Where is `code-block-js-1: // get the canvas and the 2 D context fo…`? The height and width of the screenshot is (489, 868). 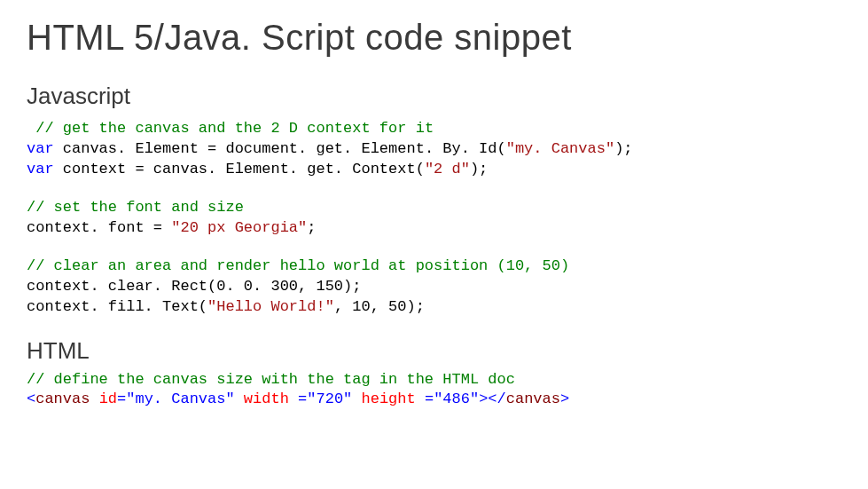 code-block-js-1: // get the canvas and the 2 D context fo… is located at coordinates (434, 149).